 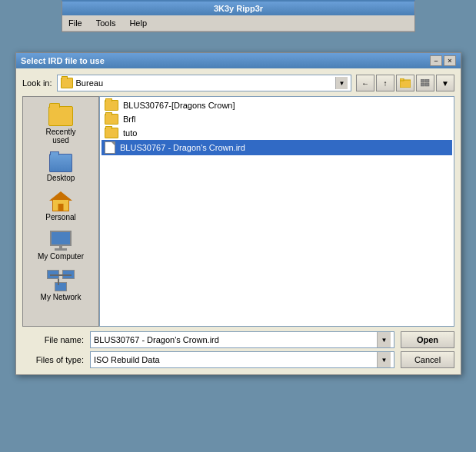 I want to click on file-item-tuto: tuto, so click(x=277, y=133).